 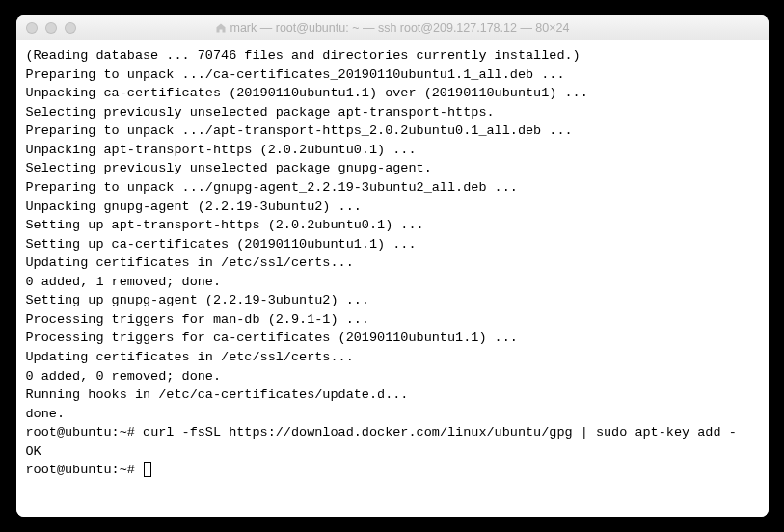 What do you see at coordinates (392, 433) in the screenshot?
I see `prompt-line: root@ubuntu:~# curl -fsSL https://downlo…` at bounding box center [392, 433].